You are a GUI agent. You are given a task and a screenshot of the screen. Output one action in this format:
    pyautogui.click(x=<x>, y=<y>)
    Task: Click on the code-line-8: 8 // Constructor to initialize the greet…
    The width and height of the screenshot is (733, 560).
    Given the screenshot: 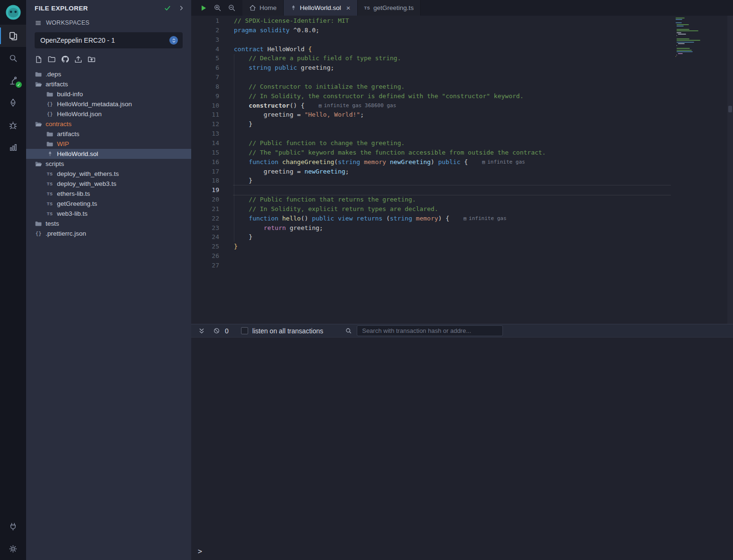 What is the action you would take?
    pyautogui.click(x=431, y=87)
    